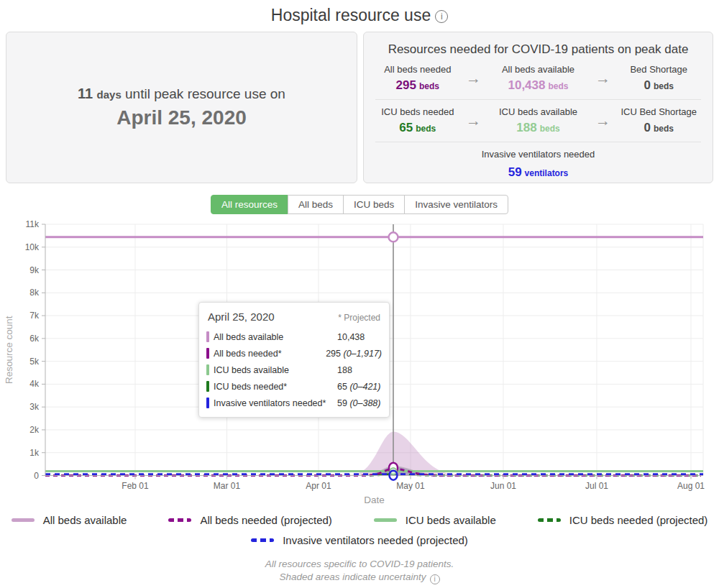 Image resolution: width=719 pixels, height=588 pixels. I want to click on tooltip-row: All beds available 10,438, so click(294, 336).